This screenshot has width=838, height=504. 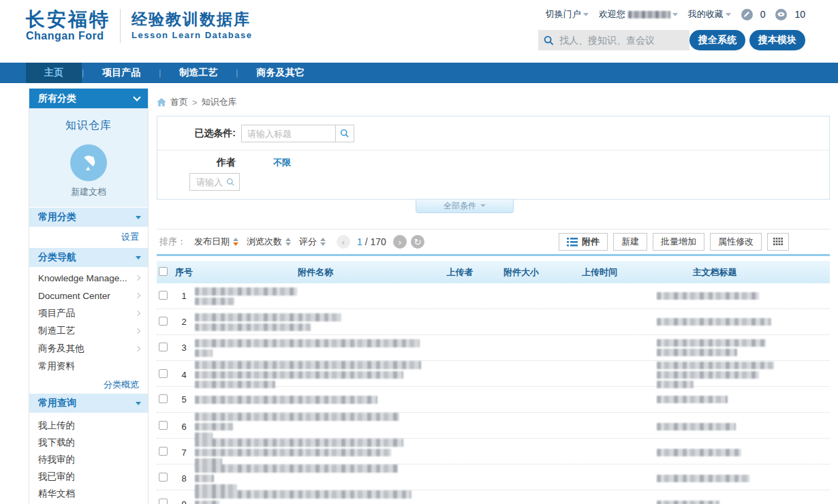 I want to click on sidebar-query-item: 精华文档, so click(x=89, y=493).